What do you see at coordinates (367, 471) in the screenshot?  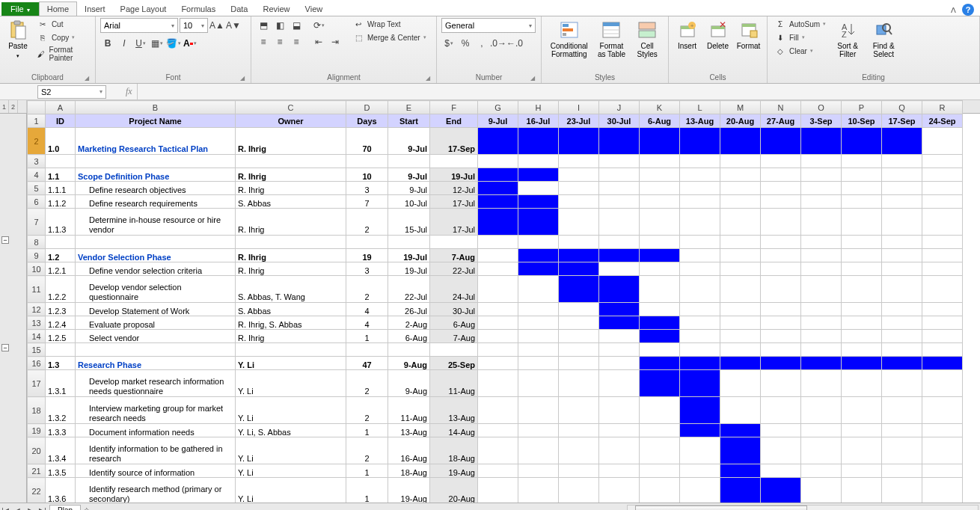 I see `cell: 1` at bounding box center [367, 471].